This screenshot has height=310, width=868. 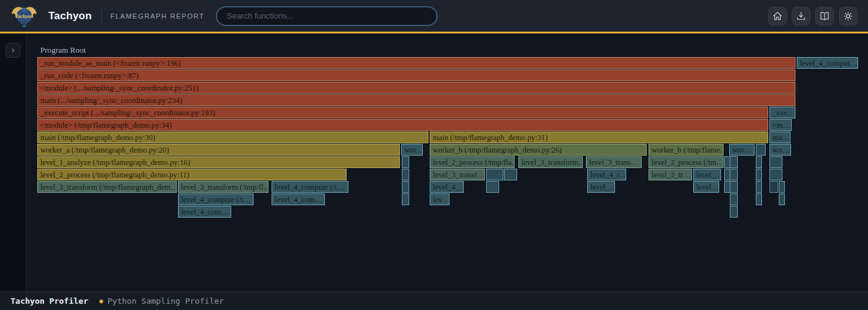 What do you see at coordinates (827, 63) in the screenshot?
I see `flame-frame: level_4_comput…` at bounding box center [827, 63].